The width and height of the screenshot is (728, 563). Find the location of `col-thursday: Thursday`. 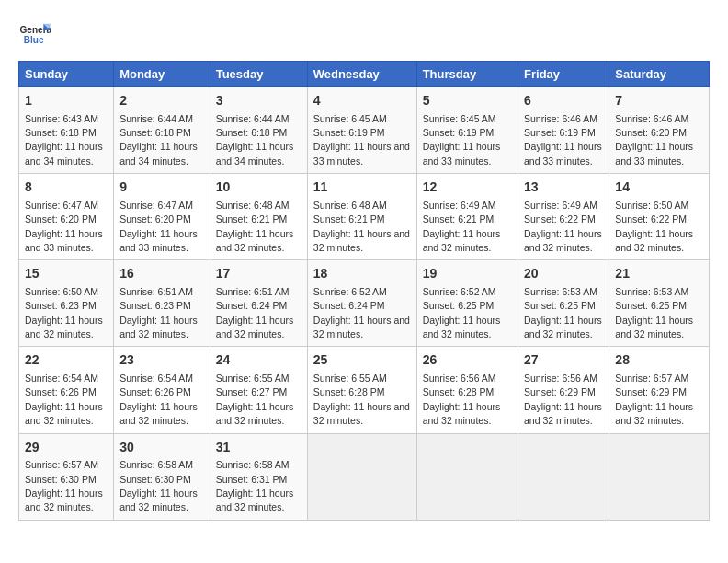

col-thursday: Thursday is located at coordinates (467, 75).